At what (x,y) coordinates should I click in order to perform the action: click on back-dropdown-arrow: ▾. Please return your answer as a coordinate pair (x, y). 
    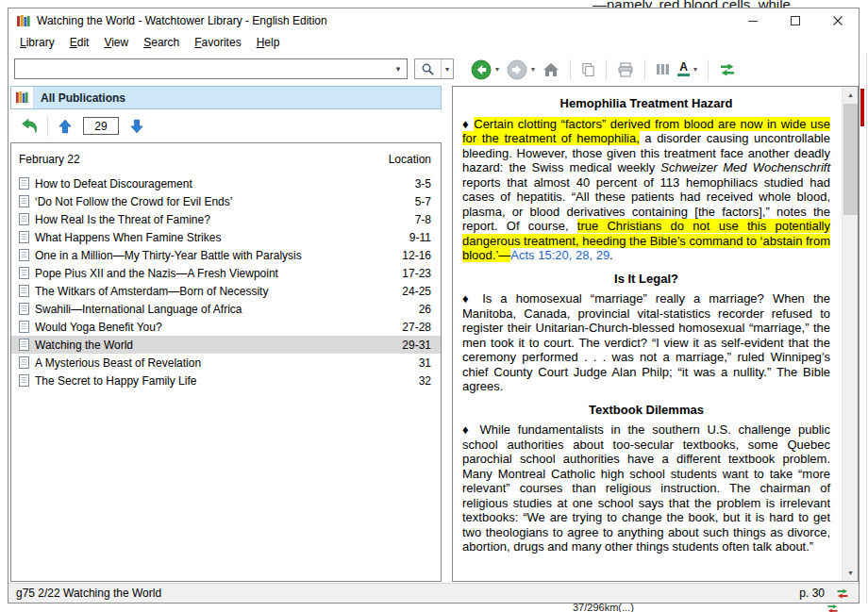
    Looking at the image, I should click on (497, 70).